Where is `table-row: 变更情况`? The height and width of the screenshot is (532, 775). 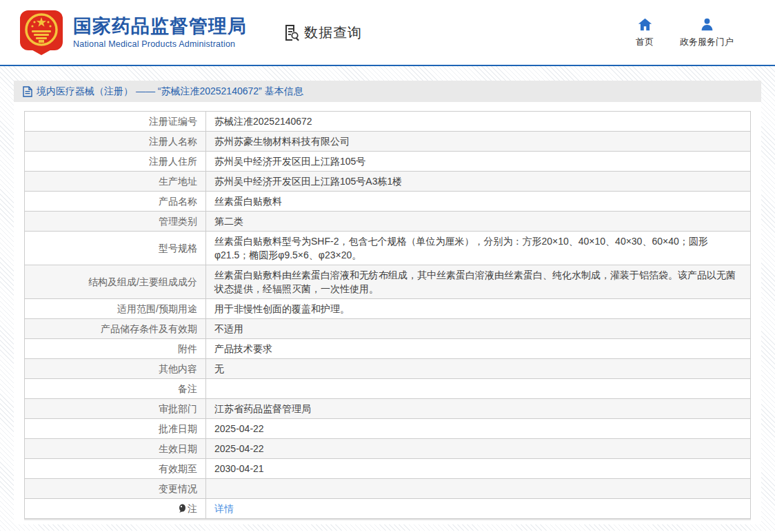
table-row: 变更情况 is located at coordinates (388, 489).